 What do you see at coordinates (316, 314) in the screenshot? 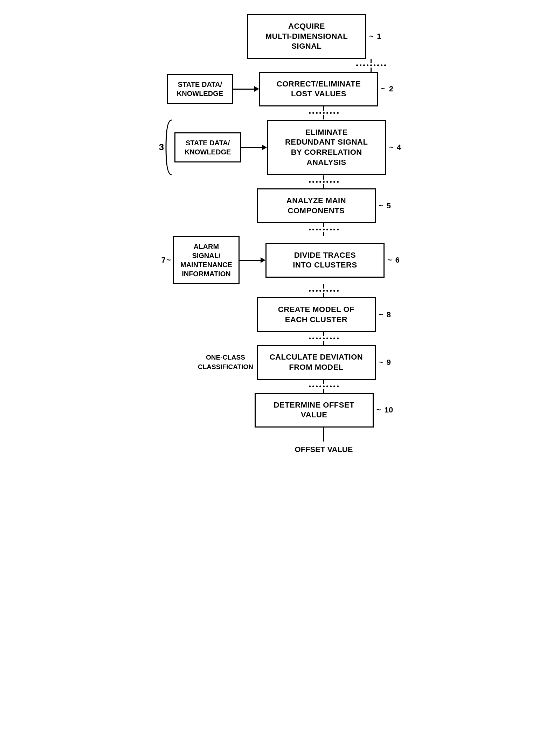
I see `box-8: CREATE MODEL OF EACH CLUSTER` at bounding box center [316, 314].